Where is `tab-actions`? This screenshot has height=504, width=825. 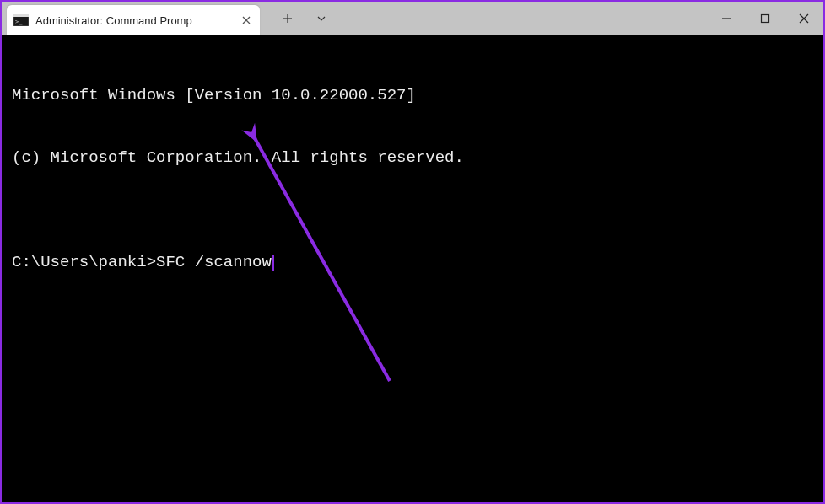
tab-actions is located at coordinates (298, 19).